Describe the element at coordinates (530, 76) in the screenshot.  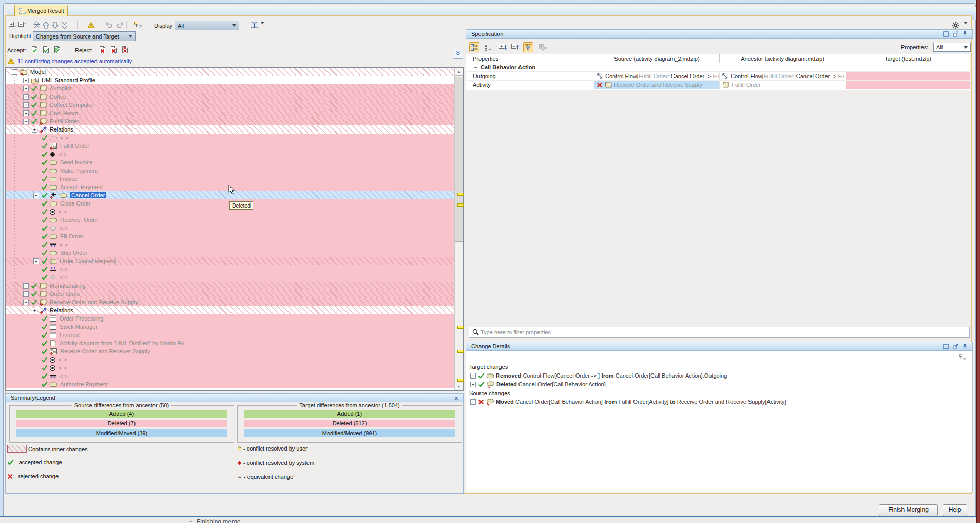
I see `property-name-cell: Outgoing` at that location.